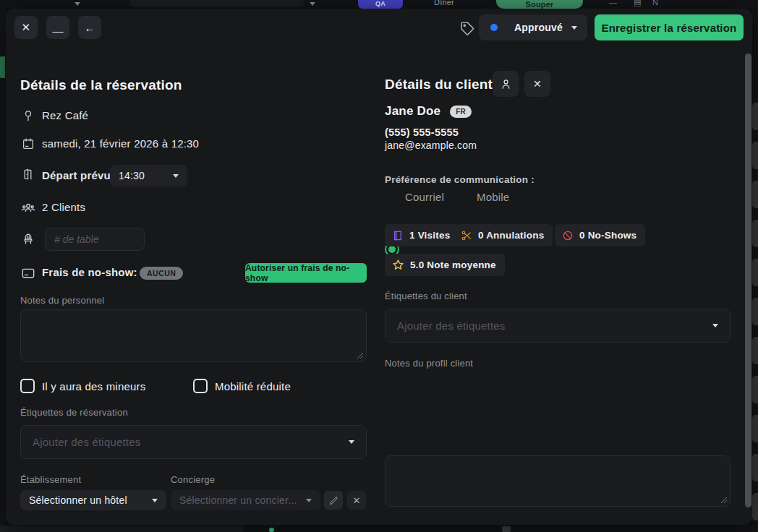  What do you see at coordinates (506, 84) in the screenshot?
I see `user-icon` at bounding box center [506, 84].